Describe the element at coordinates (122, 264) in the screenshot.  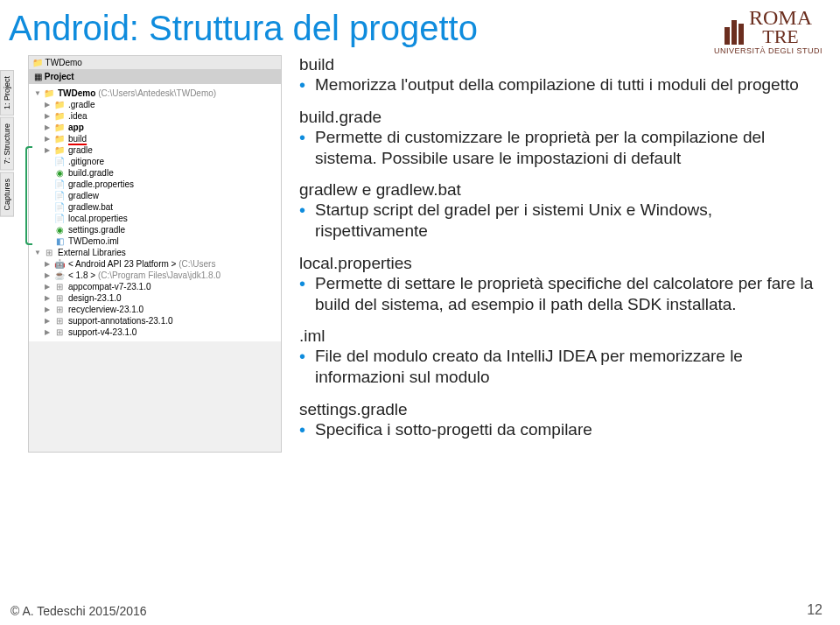
I see `tree-item: < Android API 23 Platform >` at that location.